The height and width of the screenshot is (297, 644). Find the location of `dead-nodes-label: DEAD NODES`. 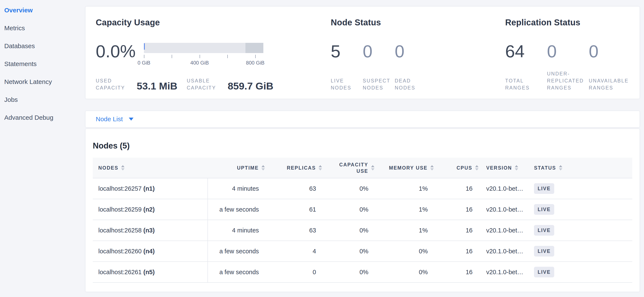

dead-nodes-label: DEAD NODES is located at coordinates (411, 84).